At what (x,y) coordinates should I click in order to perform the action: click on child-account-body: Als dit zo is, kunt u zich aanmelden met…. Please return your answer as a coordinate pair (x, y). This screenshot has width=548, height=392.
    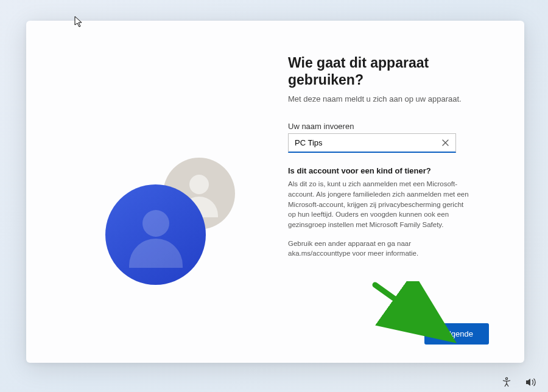
    Looking at the image, I should click on (379, 205).